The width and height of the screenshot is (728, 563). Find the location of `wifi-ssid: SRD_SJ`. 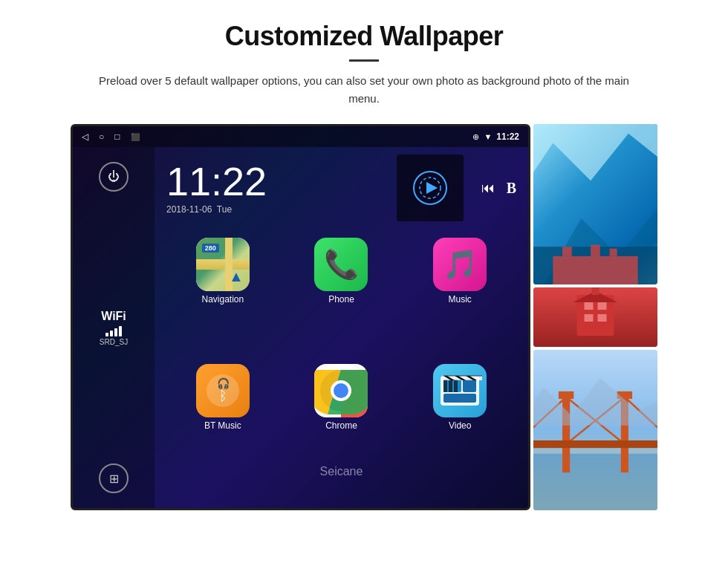

wifi-ssid: SRD_SJ is located at coordinates (114, 342).